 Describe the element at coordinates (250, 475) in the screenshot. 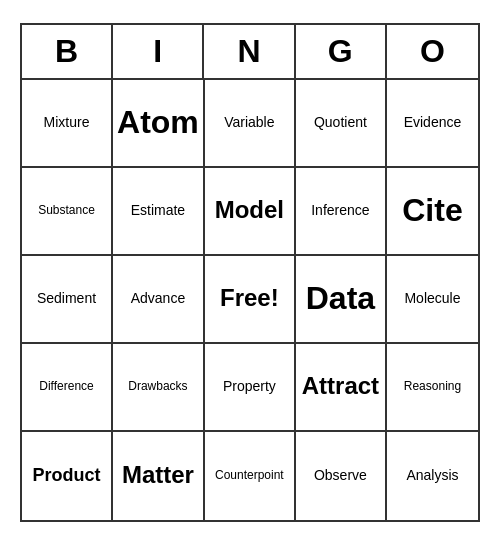

I see `cell-text: Counterpoint` at that location.